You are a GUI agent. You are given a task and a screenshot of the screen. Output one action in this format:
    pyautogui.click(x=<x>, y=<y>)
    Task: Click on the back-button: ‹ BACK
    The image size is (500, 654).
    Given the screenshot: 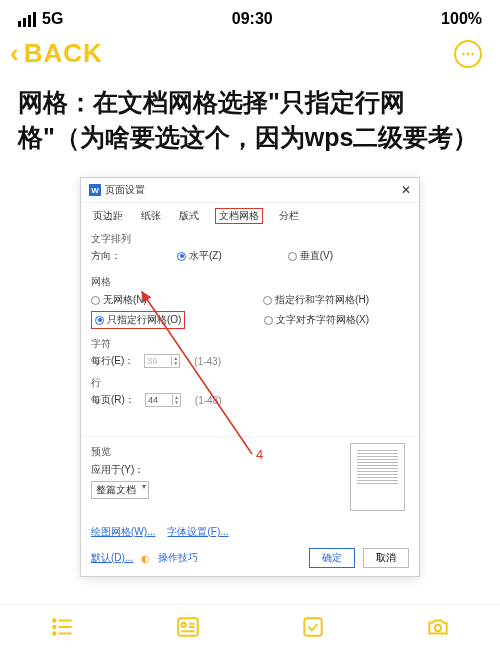 What is the action you would take?
    pyautogui.click(x=56, y=54)
    